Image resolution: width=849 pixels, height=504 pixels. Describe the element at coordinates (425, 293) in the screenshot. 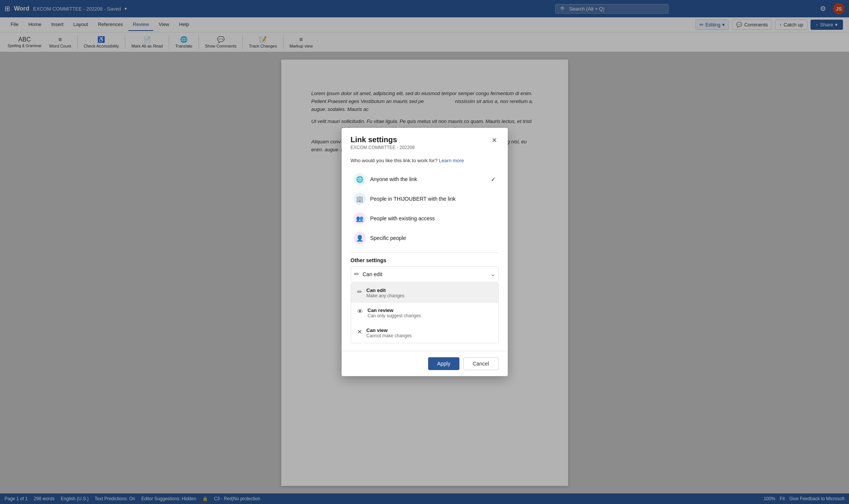

I see `dropdown-item-can-edit: ✏ Can edit Make any changes` at that location.